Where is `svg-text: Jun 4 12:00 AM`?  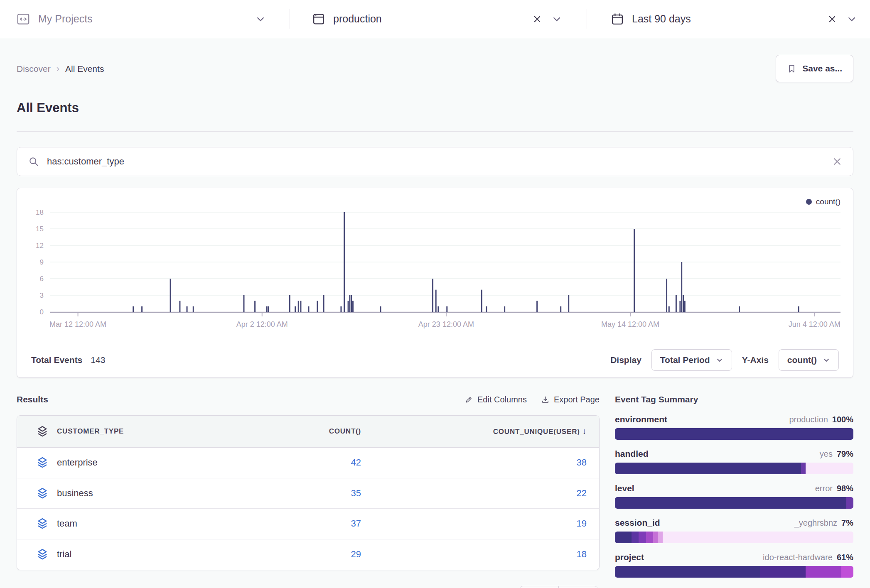 svg-text: Jun 4 12:00 AM is located at coordinates (814, 324).